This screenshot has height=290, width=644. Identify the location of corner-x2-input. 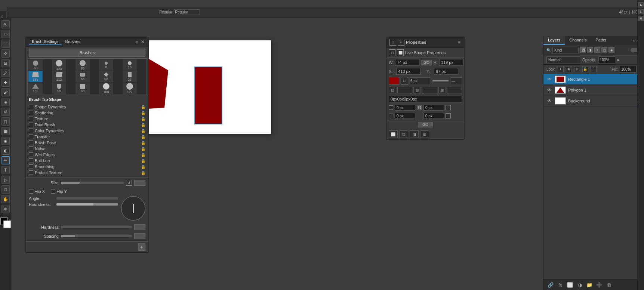
(405, 116).